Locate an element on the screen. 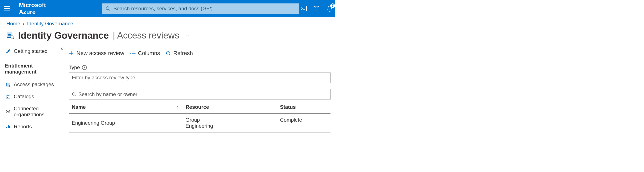 This screenshot has width=644, height=172. sidebar-item-connected-organizations: Connected organizations is located at coordinates (34, 112).